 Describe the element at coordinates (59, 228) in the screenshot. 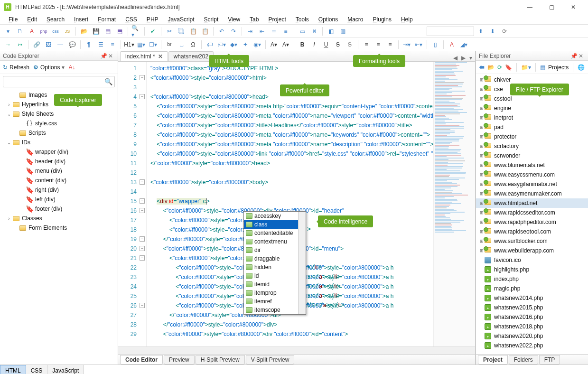

I see `tree-item: Form Elements` at that location.